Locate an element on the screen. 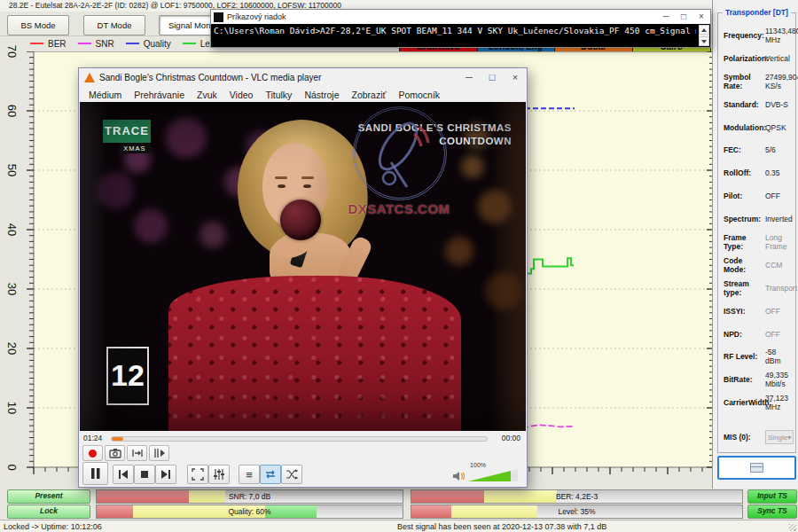  menu-video: Video is located at coordinates (241, 95).